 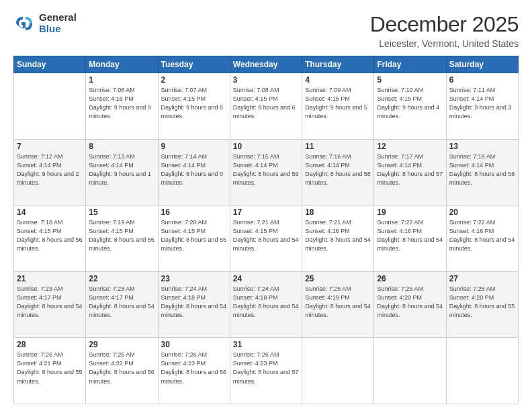 What do you see at coordinates (339, 172) in the screenshot?
I see `table-row: 11Sunrise: 7:16 AMSunset: 4:14 PMDayligh…` at bounding box center [339, 172].